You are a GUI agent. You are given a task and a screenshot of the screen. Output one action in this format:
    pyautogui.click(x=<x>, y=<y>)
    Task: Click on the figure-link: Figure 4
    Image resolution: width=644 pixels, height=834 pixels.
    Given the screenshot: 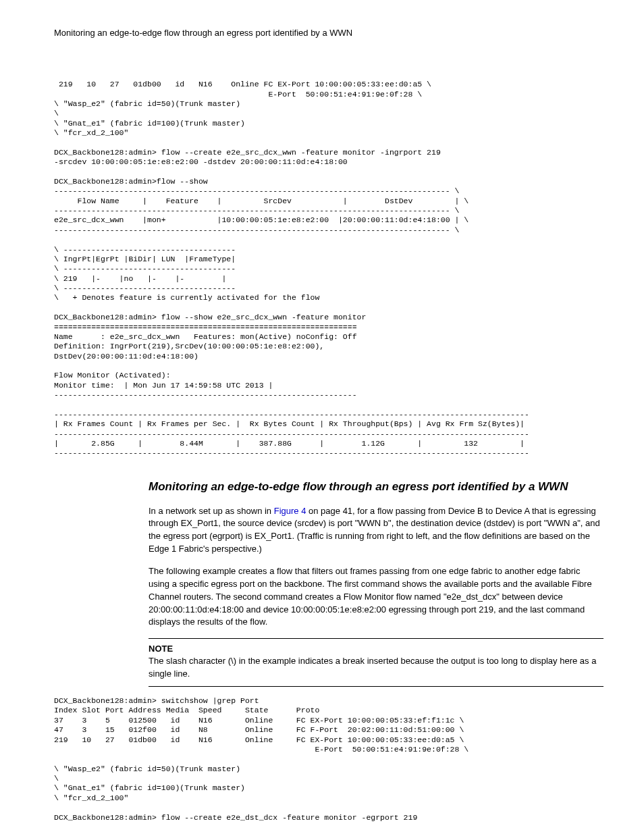 What is the action you would take?
    pyautogui.click(x=290, y=511)
    